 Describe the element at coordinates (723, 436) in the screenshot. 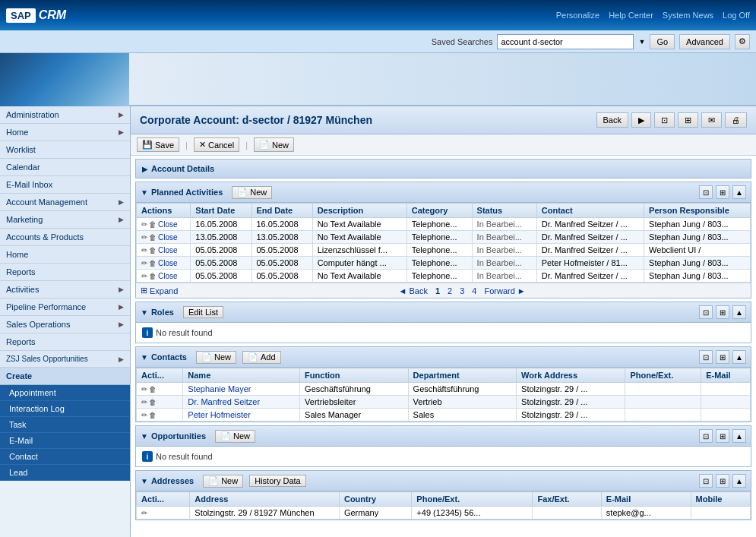

I see `opp-icon-btn2: ⊞` at that location.